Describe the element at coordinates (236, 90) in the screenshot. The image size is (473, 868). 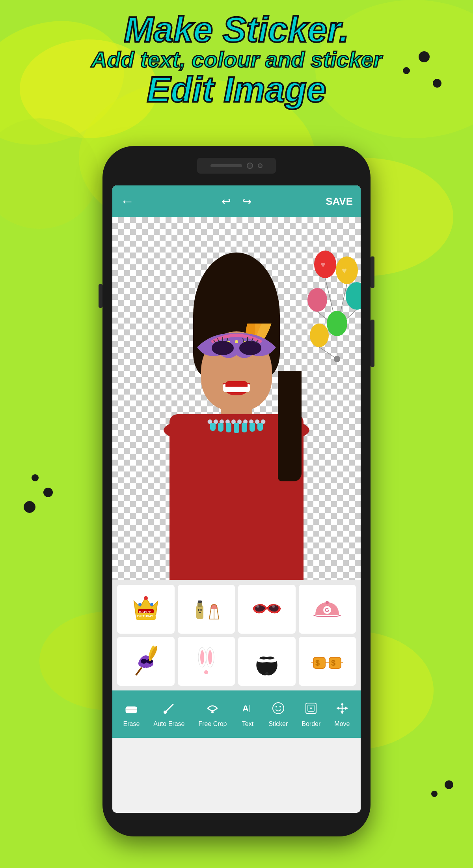
I see `title-line3: Edit Image` at that location.